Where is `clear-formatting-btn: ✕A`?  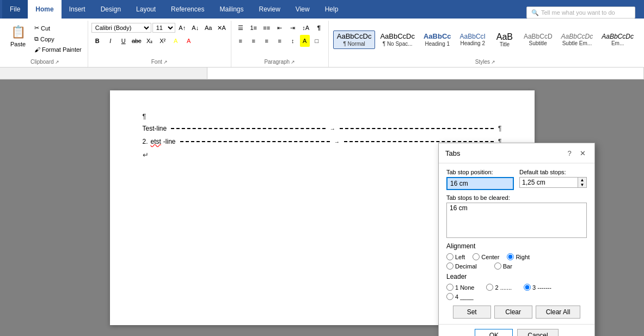 clear-formatting-btn: ✕A is located at coordinates (222, 28).